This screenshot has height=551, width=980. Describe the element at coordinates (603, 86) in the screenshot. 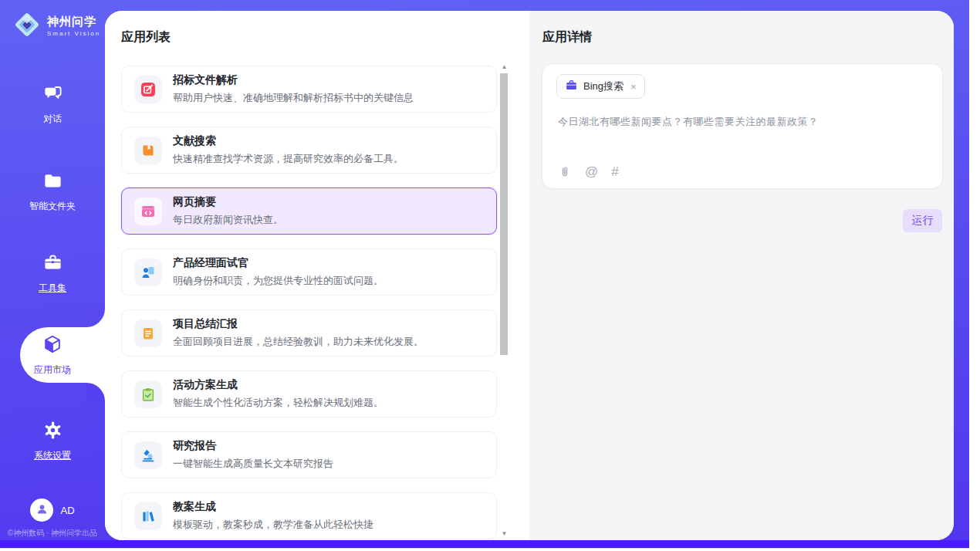

I see `tool-chip-label: Bing搜索` at that location.